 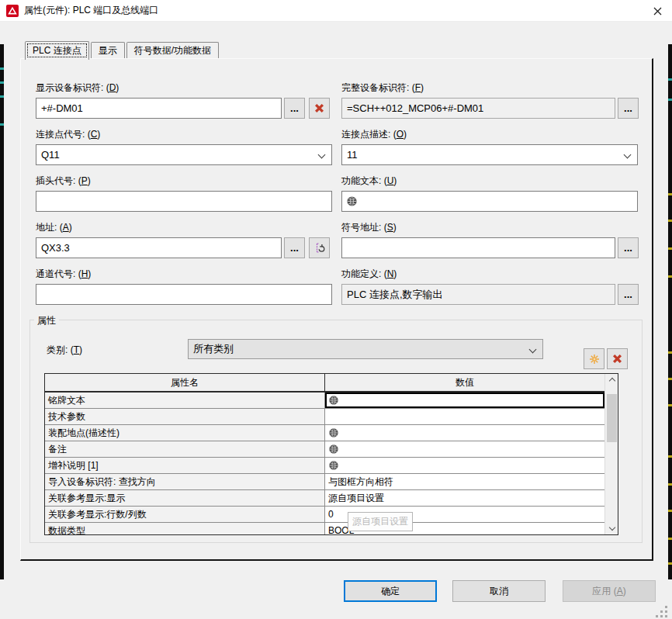 What do you see at coordinates (331, 514) in the screenshot?
I see `property-value-text: 0` at bounding box center [331, 514].